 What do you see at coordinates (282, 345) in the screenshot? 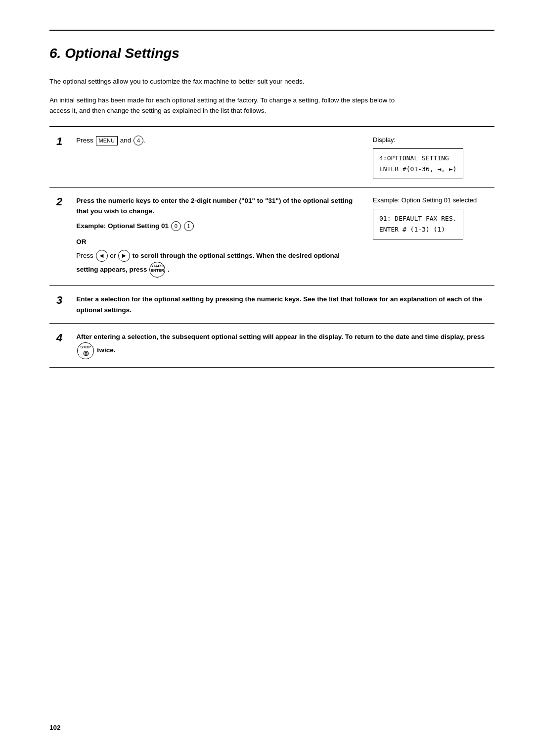
I see `step-4-content: After entering a selection, the subseque…` at bounding box center [282, 345].